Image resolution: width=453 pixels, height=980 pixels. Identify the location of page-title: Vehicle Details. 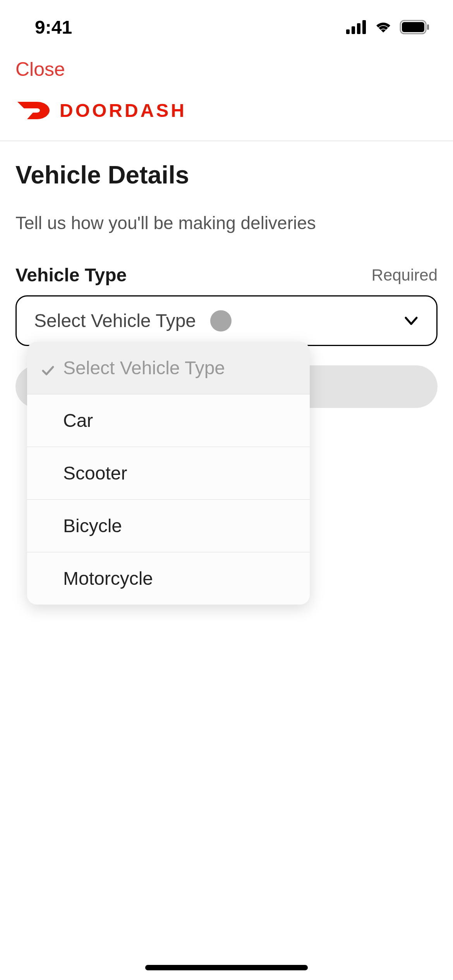
(226, 175).